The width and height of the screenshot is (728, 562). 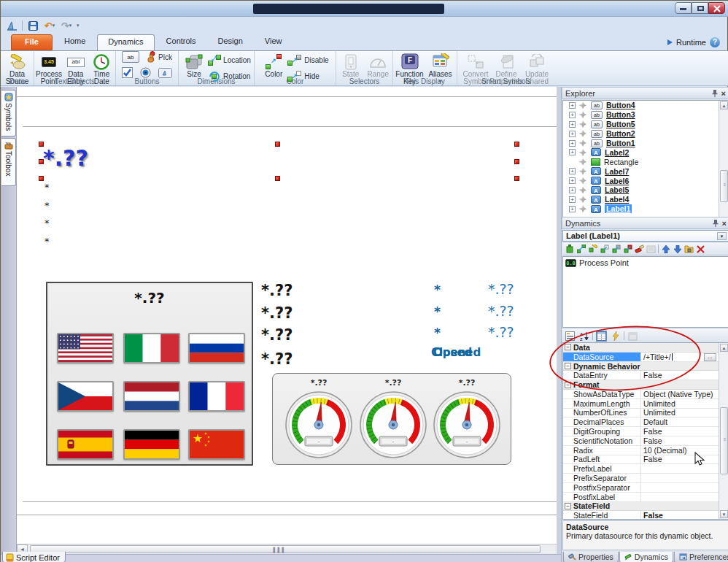 I want to click on add-dynamic-icon, so click(x=569, y=250).